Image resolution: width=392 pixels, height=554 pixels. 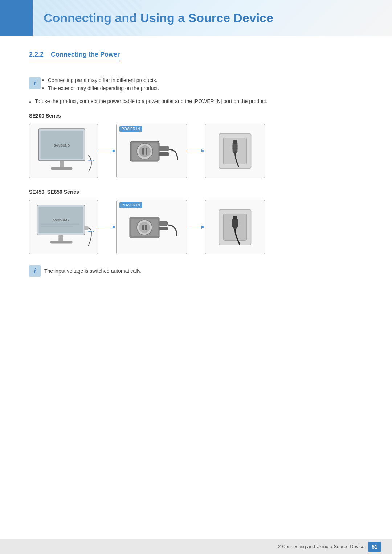 What do you see at coordinates (196, 85) in the screenshot?
I see `note-block: i Connecting parts may differ in differe…` at bounding box center [196, 85].